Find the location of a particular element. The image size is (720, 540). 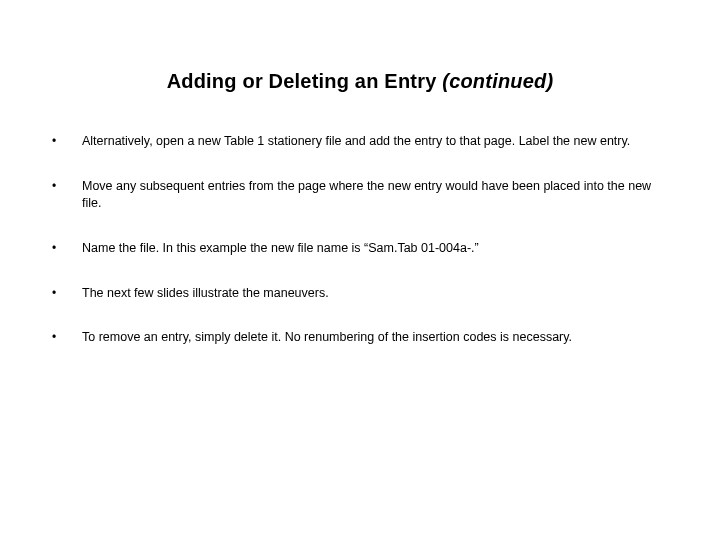

list-item: • Move any subsequent entries from the p… is located at coordinates (360, 195).